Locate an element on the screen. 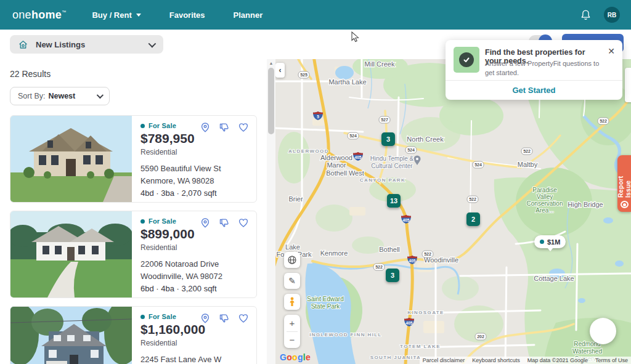  map-label: Area... is located at coordinates (545, 211).